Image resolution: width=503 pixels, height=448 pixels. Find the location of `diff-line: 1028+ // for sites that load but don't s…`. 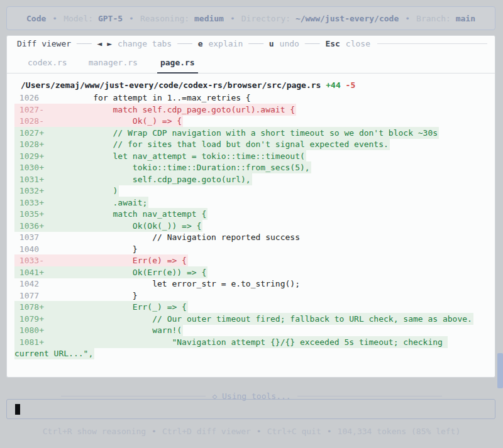

diff-line: 1028+ // for sites that load but don't s… is located at coordinates (245, 145).